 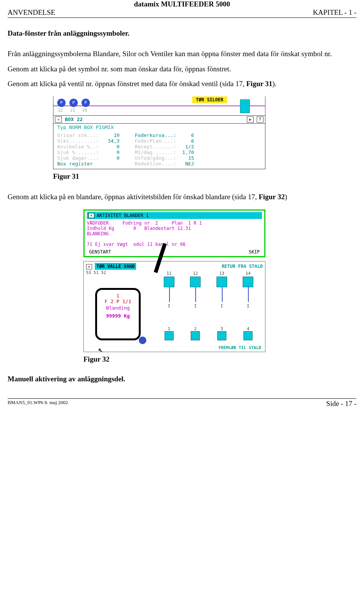 What do you see at coordinates (159, 106) in the screenshot?
I see `fig31-diagram-top: P P P 22 21 20 TØR SILOER` at bounding box center [159, 106].